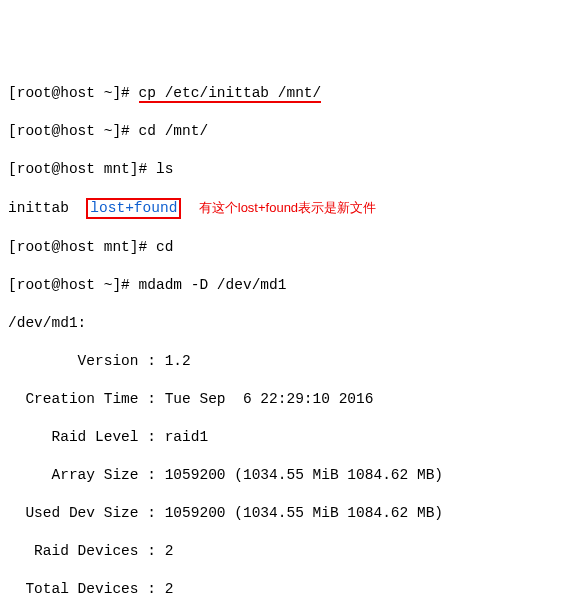 The image size is (583, 595). What do you see at coordinates (230, 94) in the screenshot?
I see `cmd-cp: cp /etc/inittab /mnt/` at bounding box center [230, 94].